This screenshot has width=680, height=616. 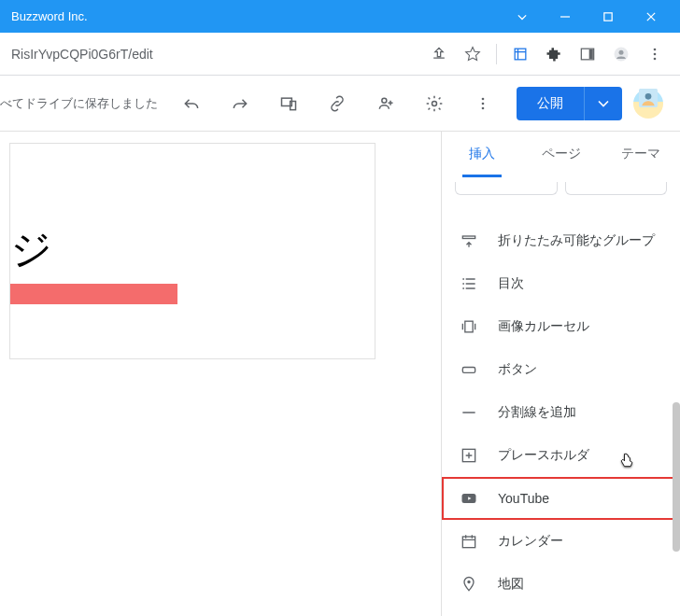 What do you see at coordinates (32, 250) in the screenshot?
I see `page-heading: ジ` at bounding box center [32, 250].